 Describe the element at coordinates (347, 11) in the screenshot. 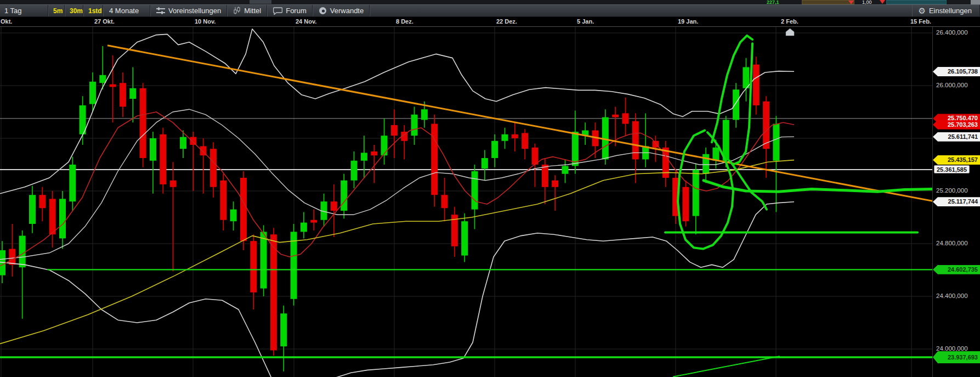

I see `toolbar-item-label: Verwandte` at that location.